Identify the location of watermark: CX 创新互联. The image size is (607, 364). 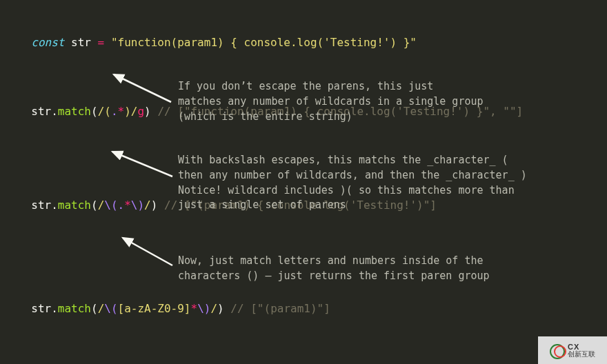
(573, 350).